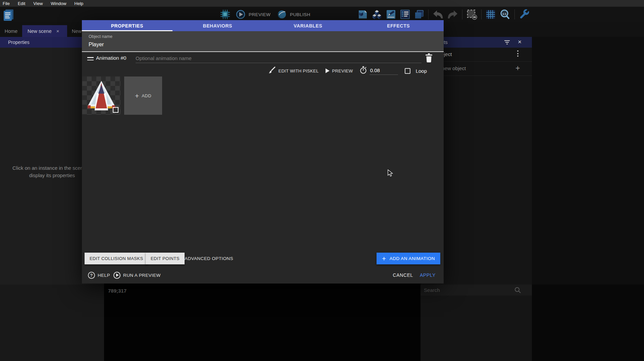  What do you see at coordinates (272, 71) in the screenshot?
I see `piskel-brush-icon` at bounding box center [272, 71].